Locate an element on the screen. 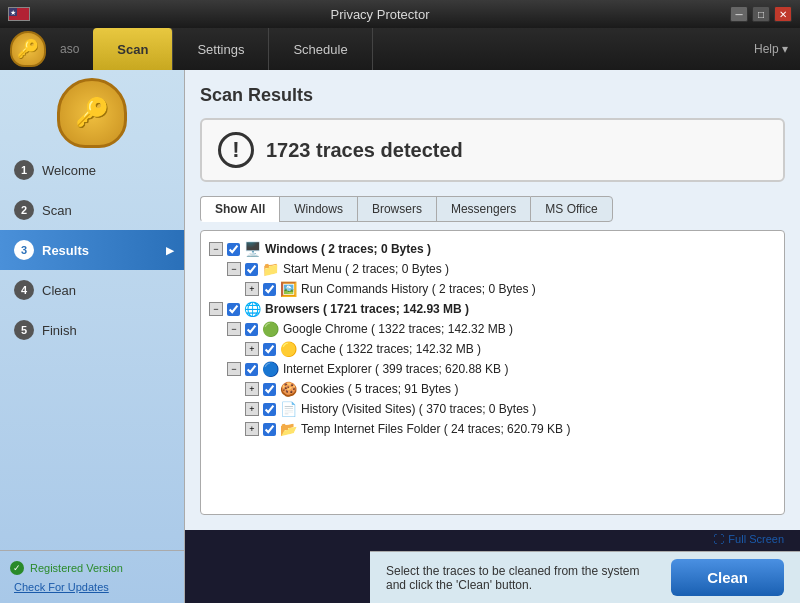  logo-text: aso is located at coordinates (70, 49).